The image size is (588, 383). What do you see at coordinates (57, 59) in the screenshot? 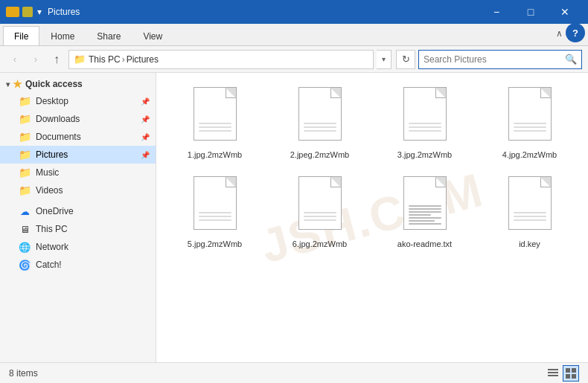
I see `up-button: ↑` at bounding box center [57, 59].